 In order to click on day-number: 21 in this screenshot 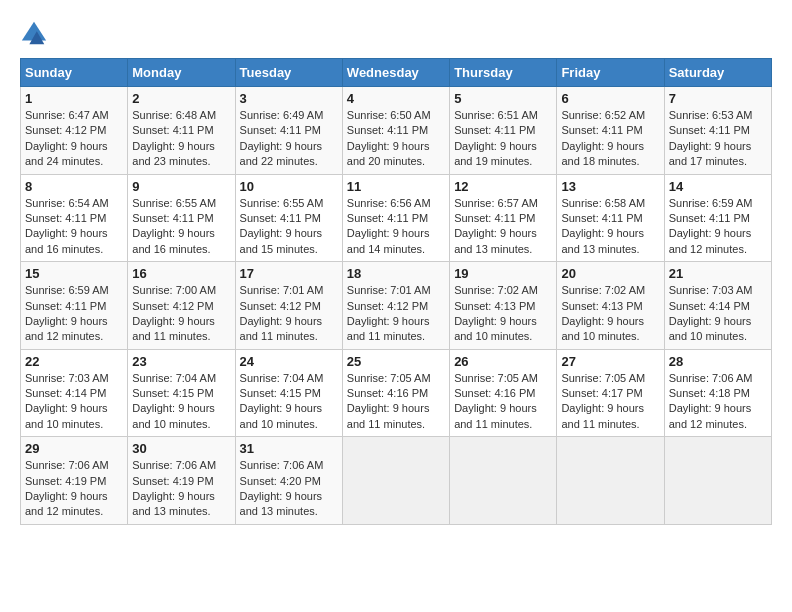, I will do `click(718, 274)`.